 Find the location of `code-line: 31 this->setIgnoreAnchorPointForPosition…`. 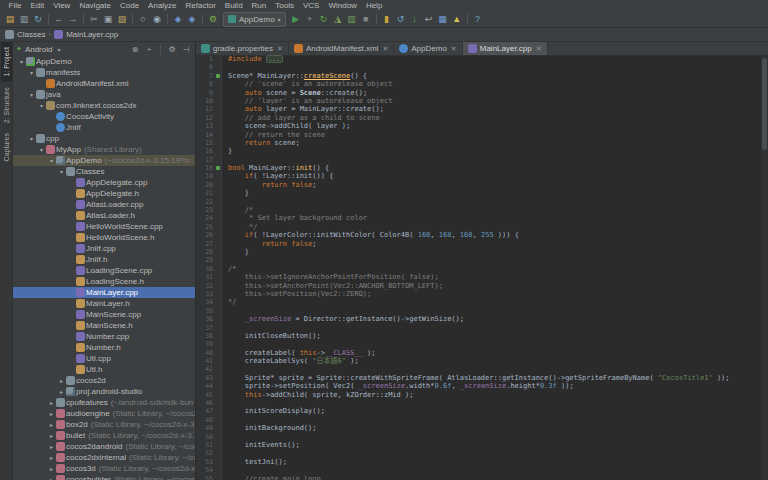

code-line: 31 this->setIgnoreAnchorPointForPosition… is located at coordinates (478, 277).